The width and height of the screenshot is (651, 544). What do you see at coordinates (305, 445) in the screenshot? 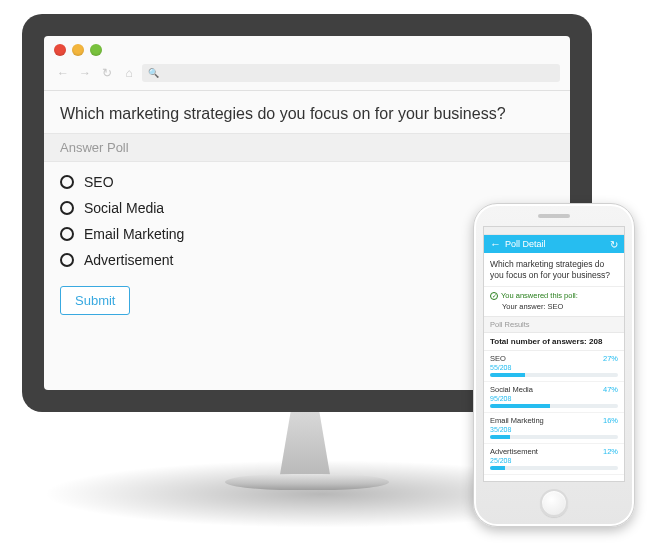
I see `monitor-stand-neck` at bounding box center [305, 445].